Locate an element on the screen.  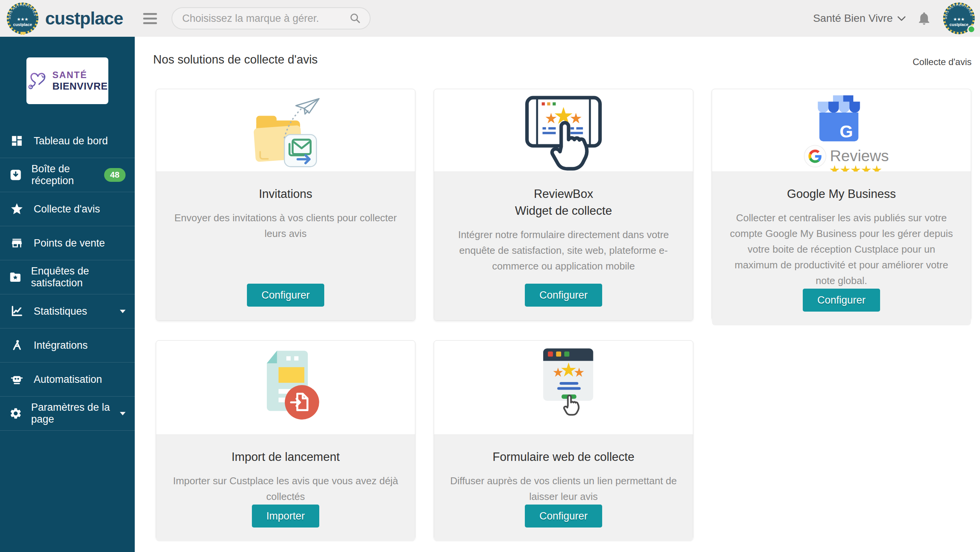
page-title: Nos solutions de collecte d'avis is located at coordinates (235, 60).